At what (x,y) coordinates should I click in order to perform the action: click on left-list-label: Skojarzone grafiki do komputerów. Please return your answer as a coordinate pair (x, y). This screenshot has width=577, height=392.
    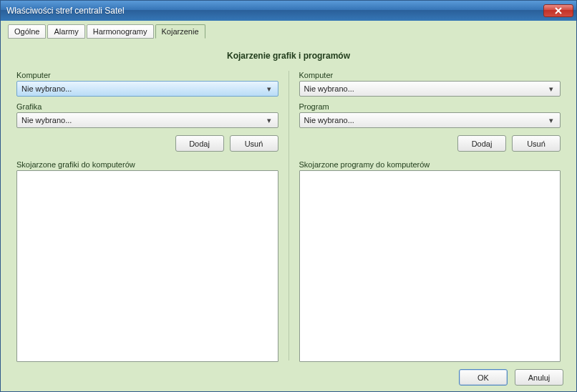
    Looking at the image, I should click on (147, 165).